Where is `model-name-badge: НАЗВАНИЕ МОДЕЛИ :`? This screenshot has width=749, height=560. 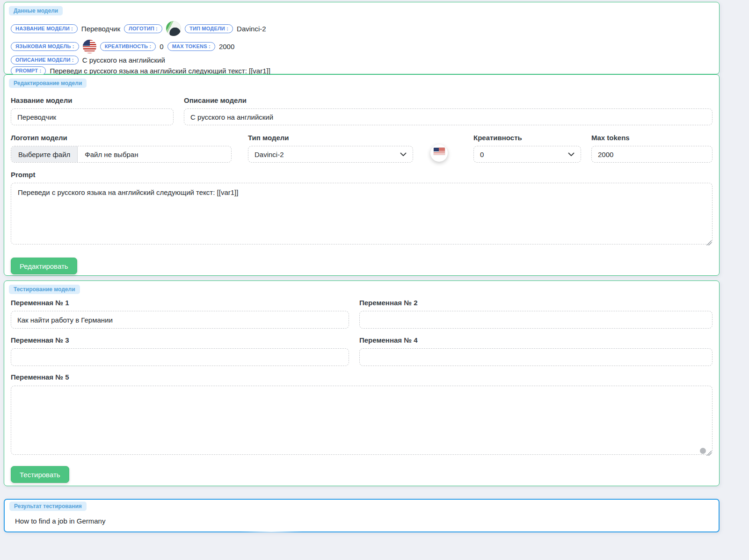
model-name-badge: НАЗВАНИЕ МОДЕЛИ : is located at coordinates (44, 29).